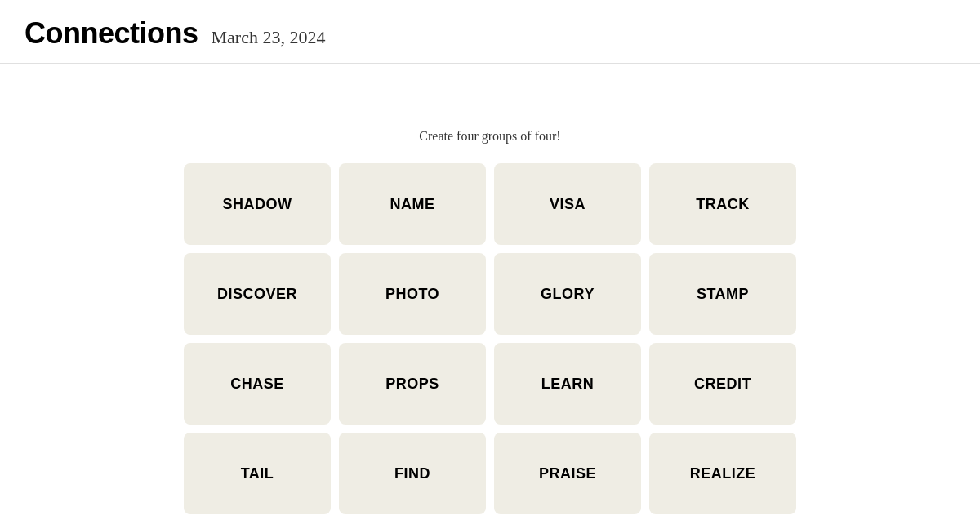  What do you see at coordinates (723, 204) in the screenshot?
I see `tile-track: TRACK` at bounding box center [723, 204].